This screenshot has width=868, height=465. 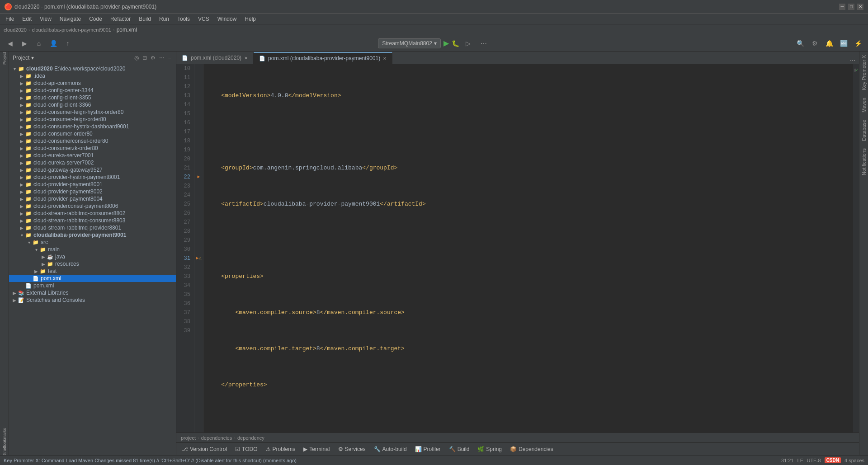 I want to click on menu-window: Window, so click(x=227, y=19).